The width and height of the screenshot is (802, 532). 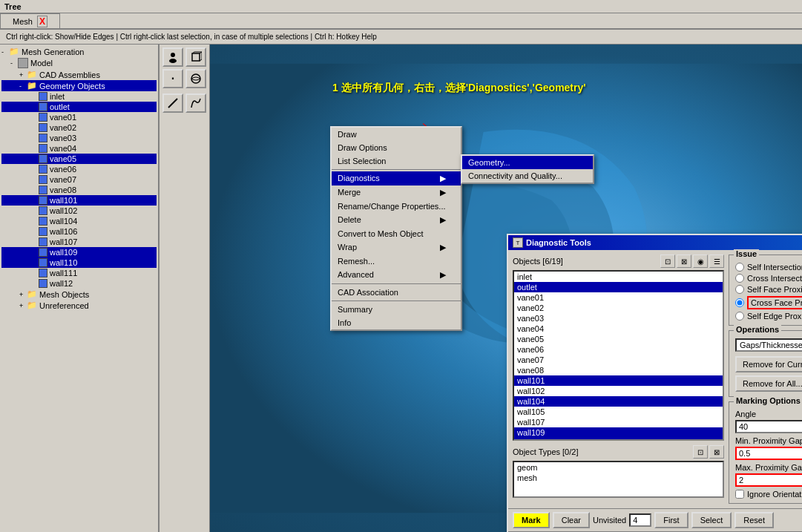 What do you see at coordinates (527, 176) in the screenshot?
I see `submenu-item-connectivity: Connectivity and Quality...` at bounding box center [527, 176].